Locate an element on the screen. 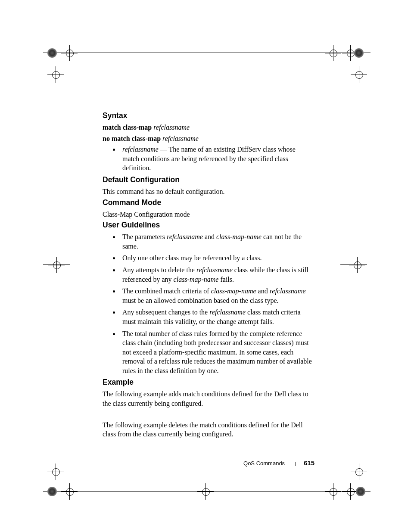 This screenshot has height=532, width=411. text: Any subsequent changes to the is located at coordinates (166, 312).